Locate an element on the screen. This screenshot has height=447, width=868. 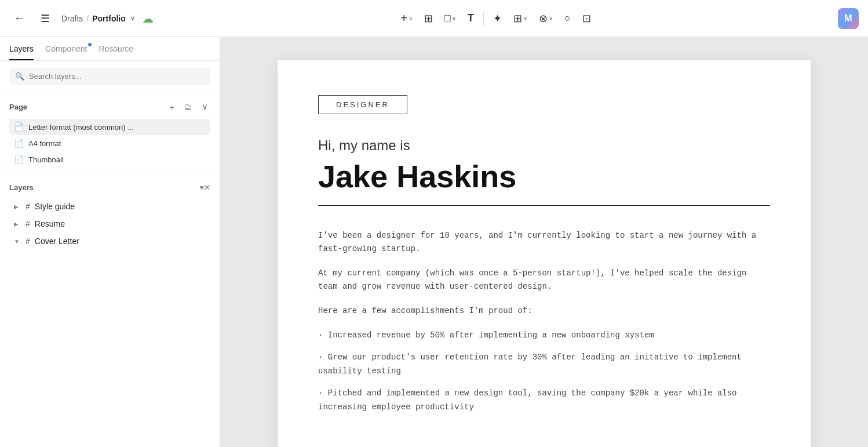
paragraph-3: Here are a few accomplishments I'm proud… is located at coordinates (544, 311).